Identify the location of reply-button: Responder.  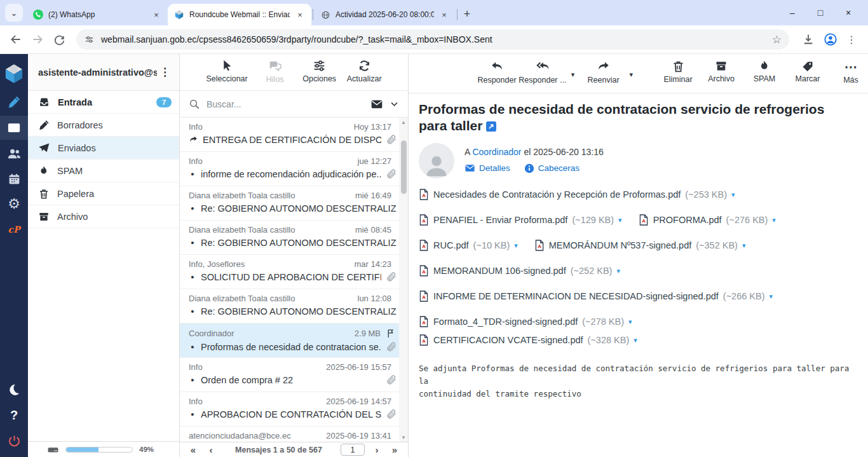
(497, 72).